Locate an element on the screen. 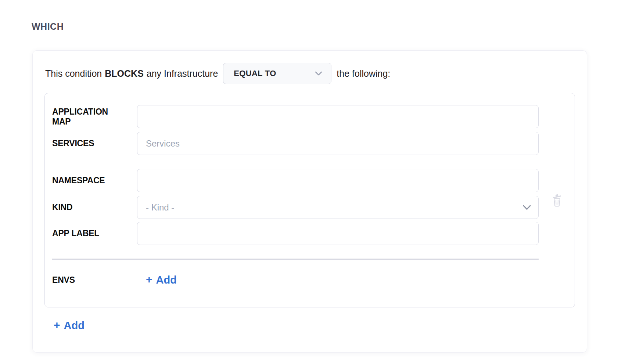 This screenshot has width=618, height=364. operator-select-value: EQUAL TO is located at coordinates (255, 73).